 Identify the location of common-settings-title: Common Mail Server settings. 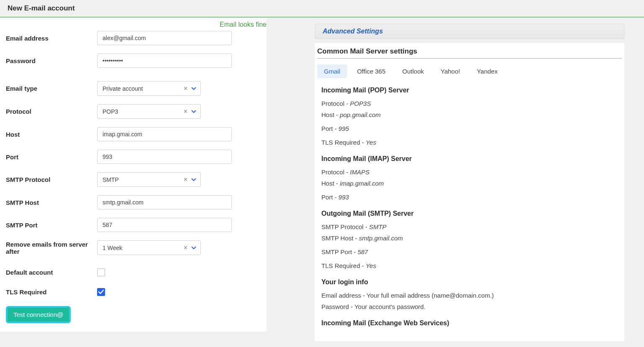
(470, 51).